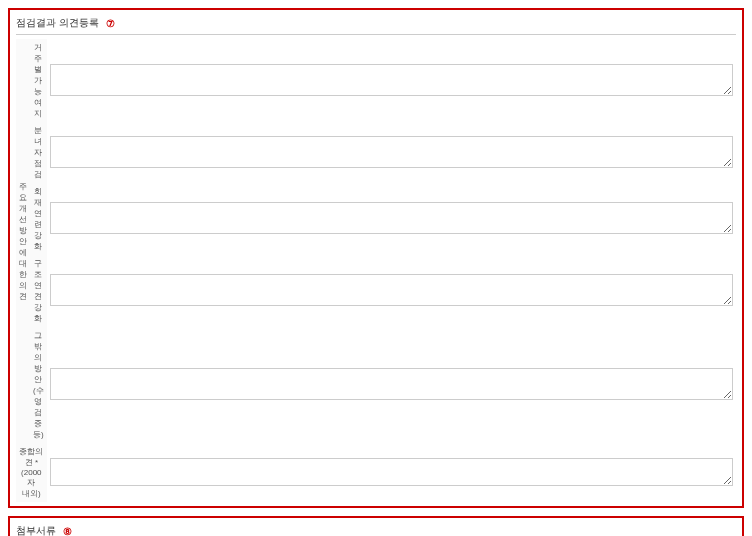  I want to click on section-7-header: 점검결과 의견등록 ⑦, so click(376, 24).